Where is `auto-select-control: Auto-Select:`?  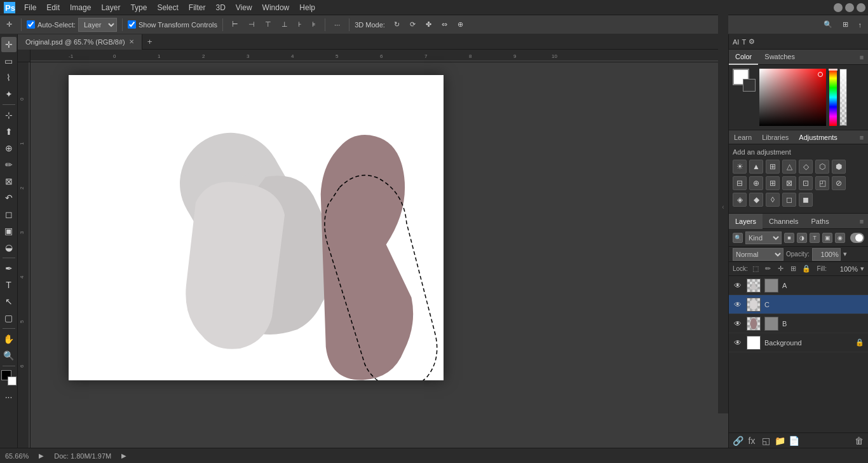
auto-select-control: Auto-Select: is located at coordinates (51, 24).